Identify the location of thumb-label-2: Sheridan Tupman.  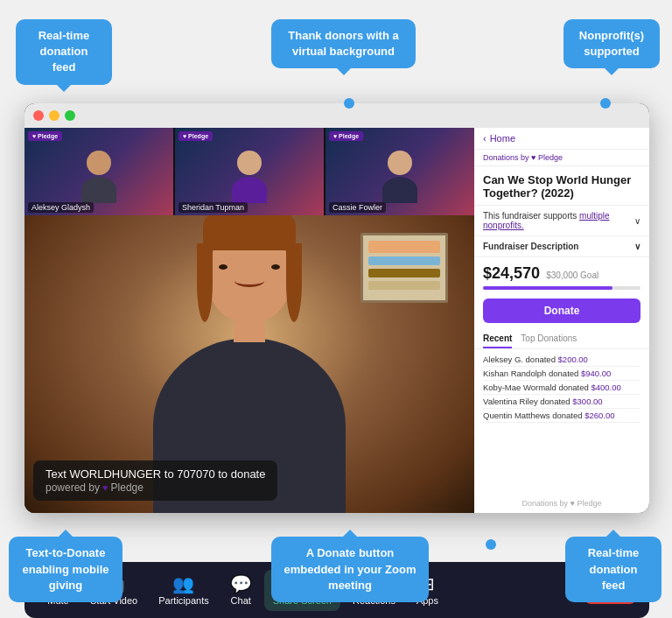
(214, 207).